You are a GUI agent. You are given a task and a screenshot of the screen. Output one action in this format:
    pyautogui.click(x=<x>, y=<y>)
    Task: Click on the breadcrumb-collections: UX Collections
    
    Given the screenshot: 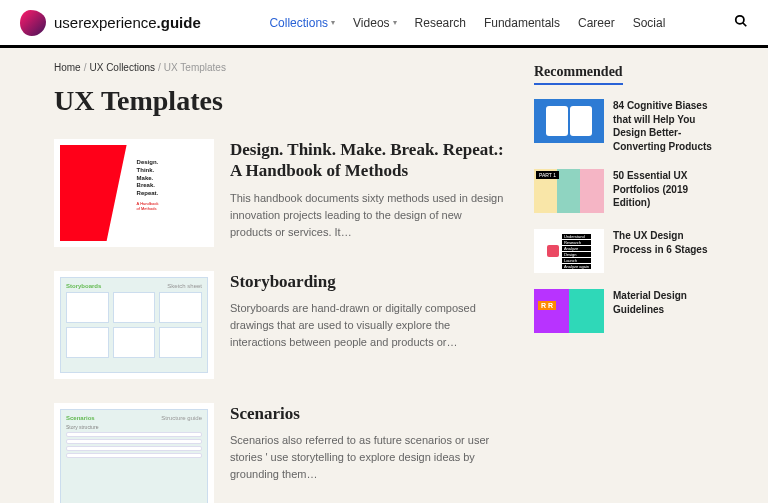 What is the action you would take?
    pyautogui.click(x=122, y=68)
    